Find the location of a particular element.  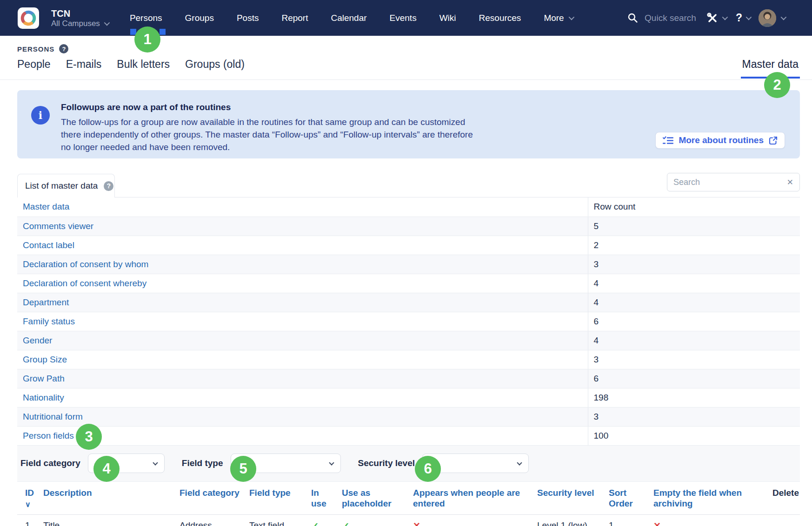

master-data-link: Nutritional form is located at coordinates (302, 416).